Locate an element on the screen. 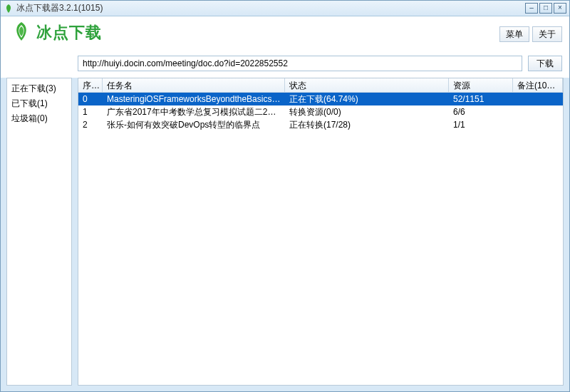 This screenshot has height=392, width=570. menu-buttons: 菜单 关于 is located at coordinates (531, 34).